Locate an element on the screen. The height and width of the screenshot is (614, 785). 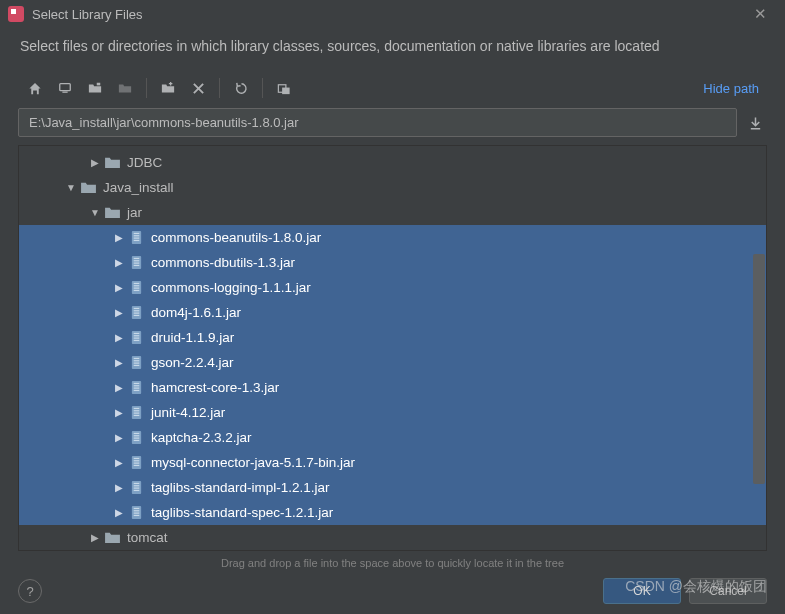
subtitle-text: Select files or directories in which lib… is located at coordinates (392, 48).